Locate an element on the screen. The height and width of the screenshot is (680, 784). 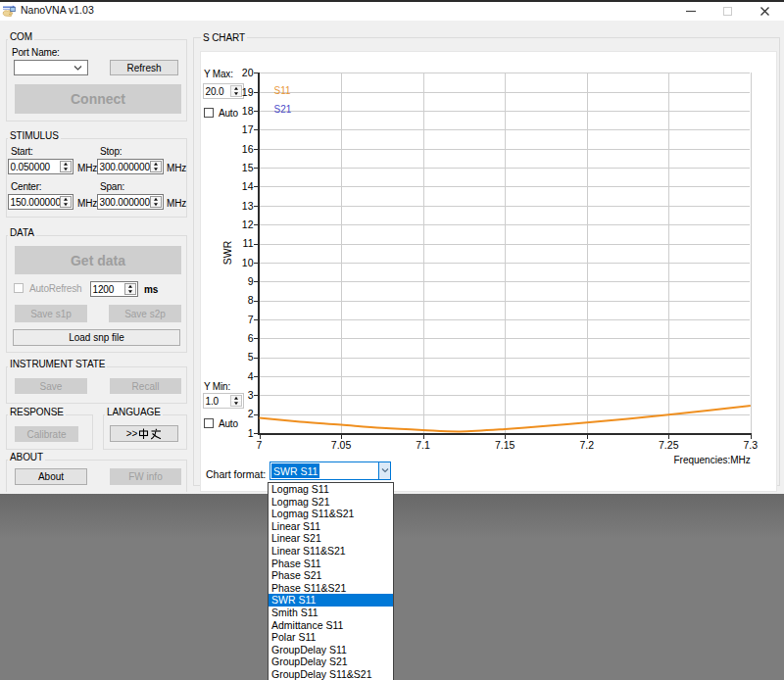
svg-text: 7.2 is located at coordinates (586, 445).